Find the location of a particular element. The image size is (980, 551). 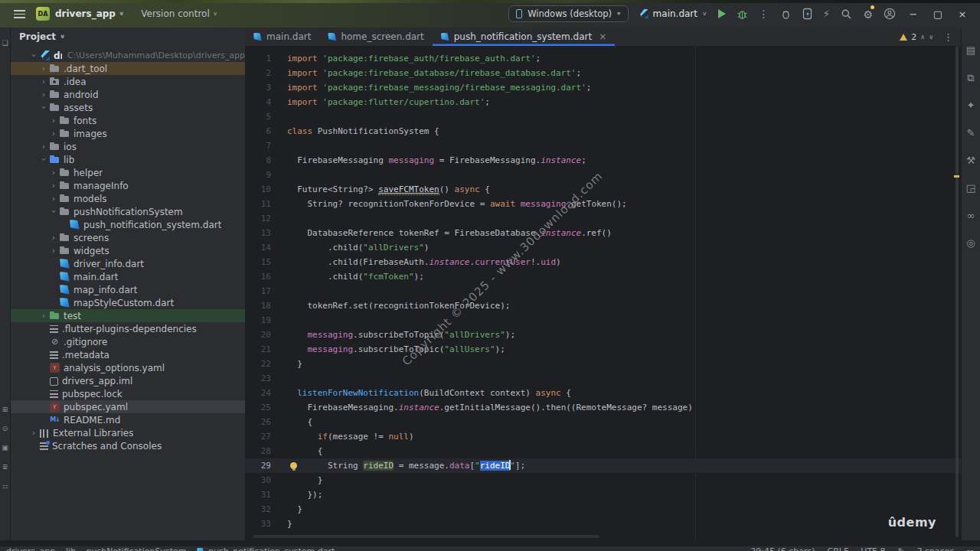

prev-warning-icon: ∧ is located at coordinates (923, 37).